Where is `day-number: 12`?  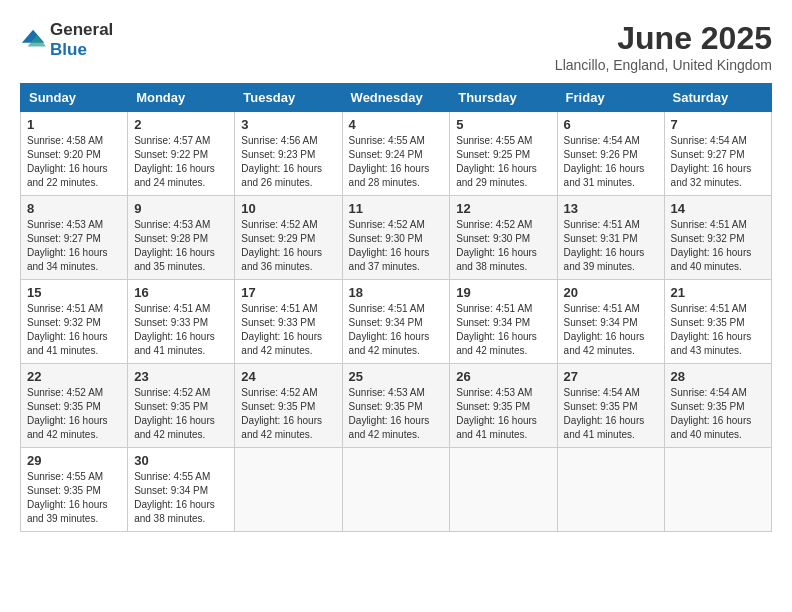 day-number: 12 is located at coordinates (503, 208).